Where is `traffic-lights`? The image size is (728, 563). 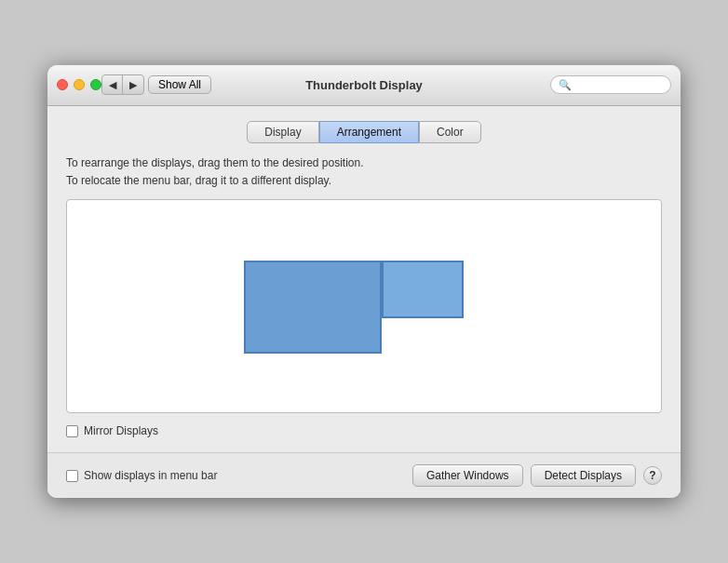 traffic-lights is located at coordinates (79, 85).